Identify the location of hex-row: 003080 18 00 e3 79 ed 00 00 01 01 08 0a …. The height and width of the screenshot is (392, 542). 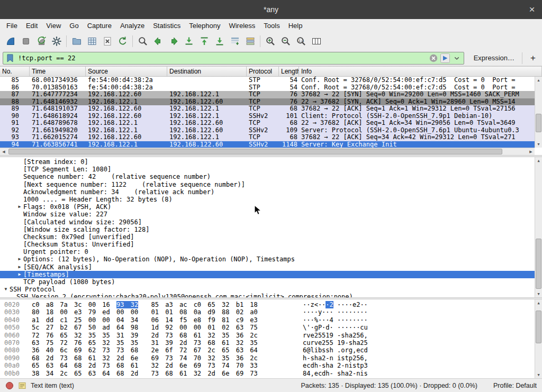
(269, 312).